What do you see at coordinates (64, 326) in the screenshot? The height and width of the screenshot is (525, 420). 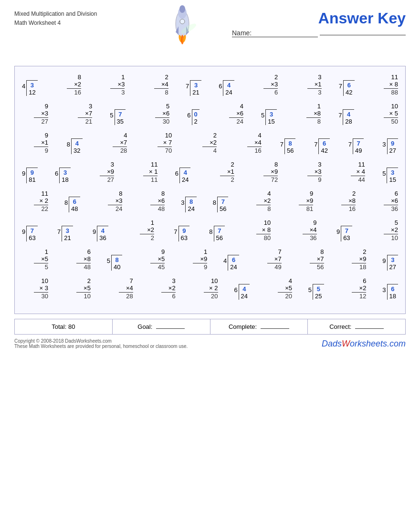 I see `total-cell: Total: 80` at bounding box center [64, 326].